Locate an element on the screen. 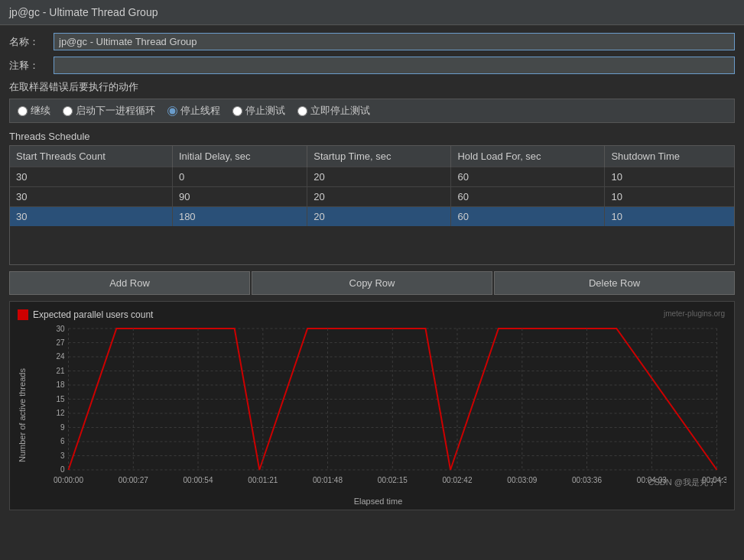 The image size is (744, 560). delete-row-button: Delete Row is located at coordinates (615, 283).